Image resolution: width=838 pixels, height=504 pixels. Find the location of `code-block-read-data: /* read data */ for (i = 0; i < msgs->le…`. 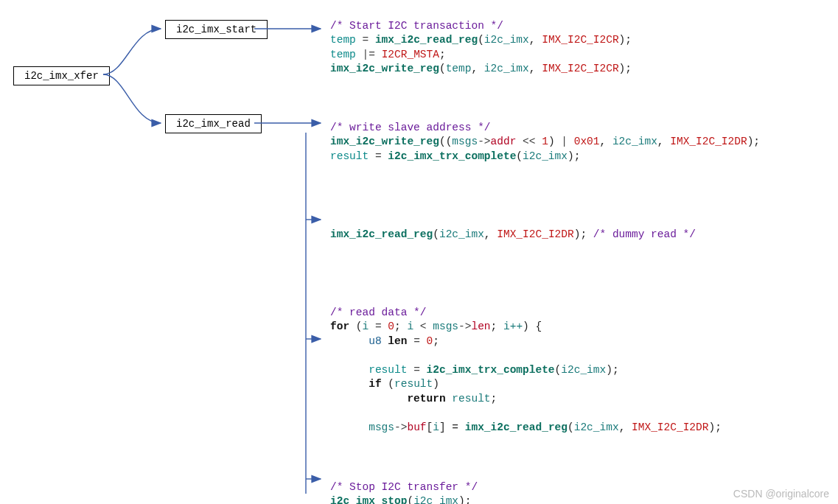

code-block-read-data: /* read data */ for (i = 0; i < msgs->le… is located at coordinates (526, 363).